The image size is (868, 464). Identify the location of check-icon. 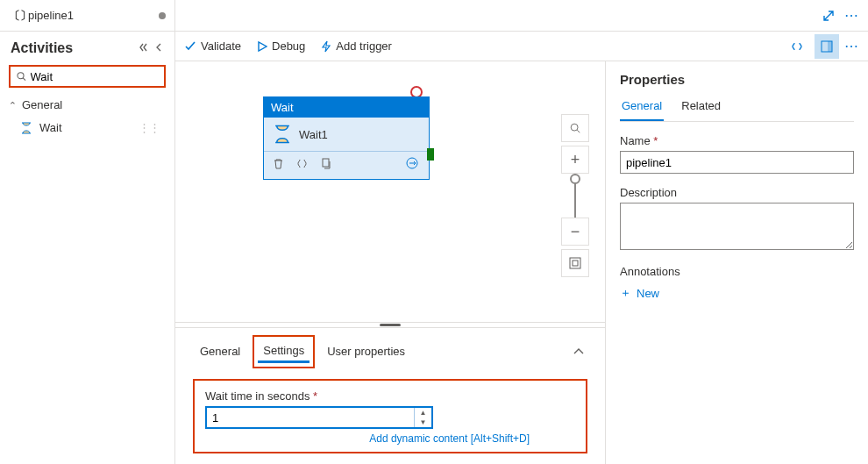
(190, 46).